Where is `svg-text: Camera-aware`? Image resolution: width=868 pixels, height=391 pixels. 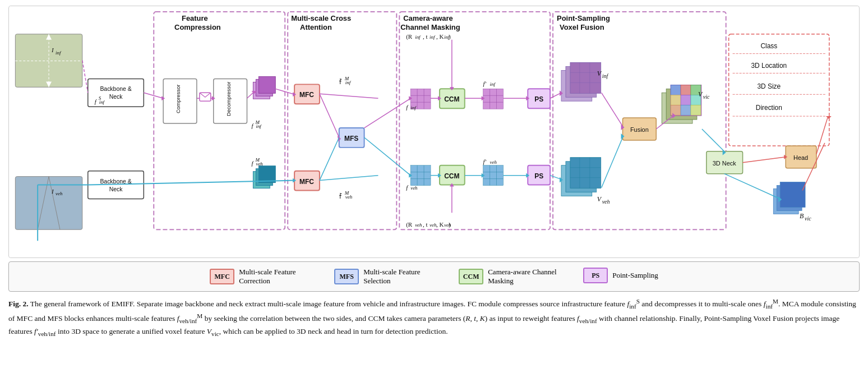
svg-text: Camera-aware is located at coordinates (428, 18).